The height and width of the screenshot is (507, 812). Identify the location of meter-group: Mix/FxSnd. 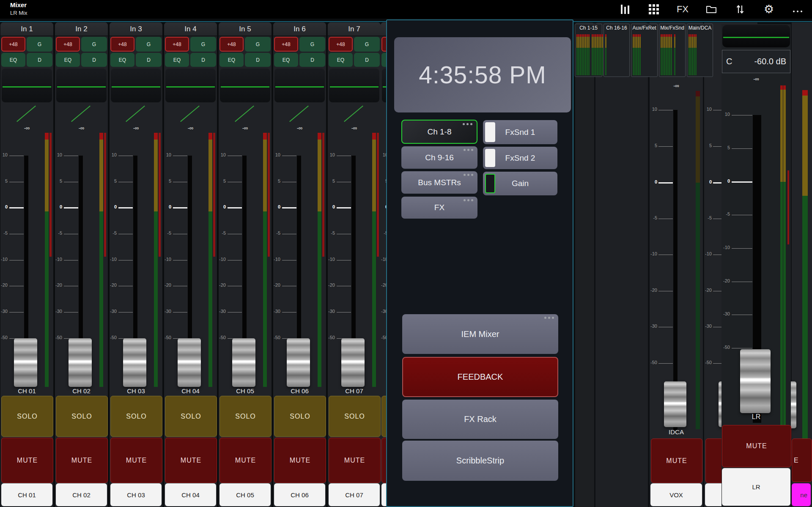
(672, 50).